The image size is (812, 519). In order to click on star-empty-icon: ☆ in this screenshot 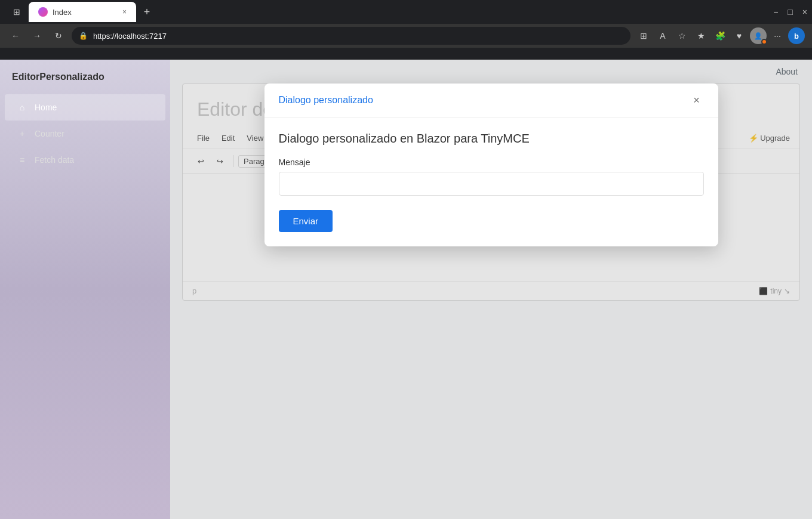, I will do `click(682, 36)`.